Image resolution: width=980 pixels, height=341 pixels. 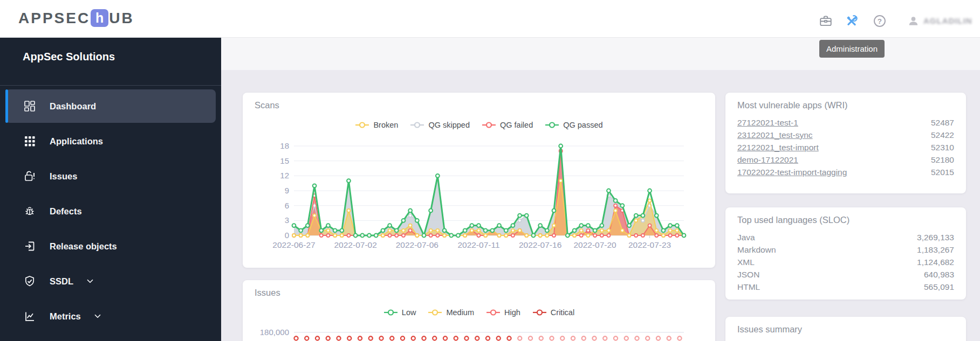 I want to click on language-row: Markdown1,183,267, so click(x=846, y=250).